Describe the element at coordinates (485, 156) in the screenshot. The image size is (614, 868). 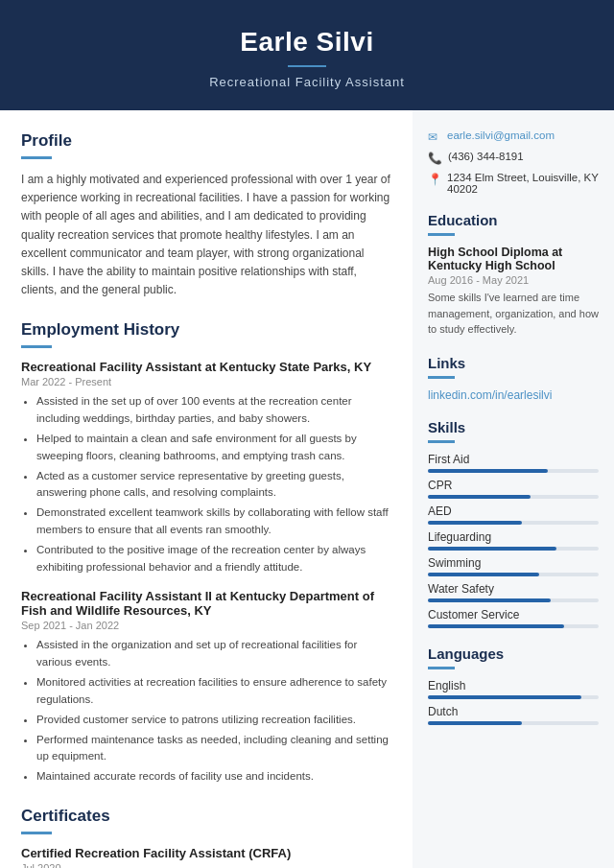
I see `phone-value: (436) 344-8191` at that location.